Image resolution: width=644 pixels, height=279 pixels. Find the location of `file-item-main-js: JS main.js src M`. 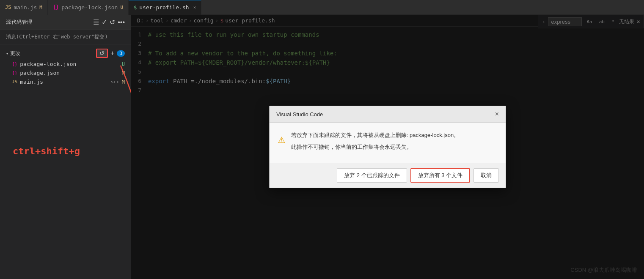

file-item-main-js: JS main.js src M is located at coordinates (65, 82).